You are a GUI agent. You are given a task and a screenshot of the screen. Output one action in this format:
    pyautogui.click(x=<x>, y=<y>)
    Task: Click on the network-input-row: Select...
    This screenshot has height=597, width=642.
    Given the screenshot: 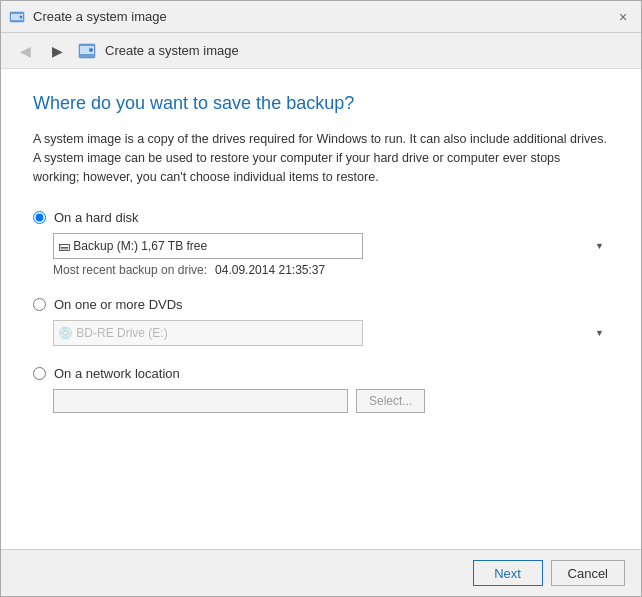 What is the action you would take?
    pyautogui.click(x=331, y=401)
    